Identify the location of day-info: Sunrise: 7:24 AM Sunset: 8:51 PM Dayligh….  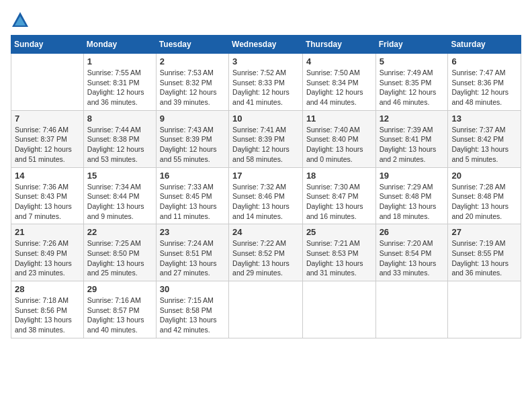
(192, 258).